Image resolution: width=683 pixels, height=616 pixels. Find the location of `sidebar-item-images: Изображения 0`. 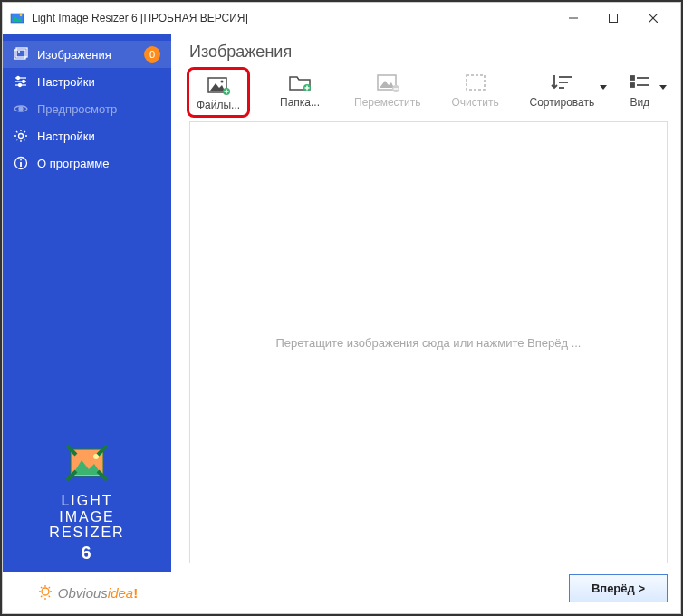

sidebar-item-images: Изображения 0 is located at coordinates (87, 54).